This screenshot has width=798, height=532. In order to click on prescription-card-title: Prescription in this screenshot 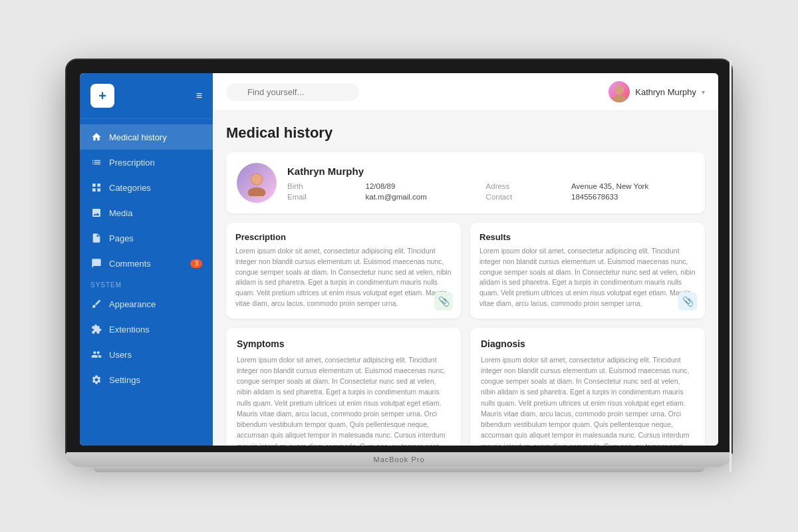, I will do `click(343, 237)`.